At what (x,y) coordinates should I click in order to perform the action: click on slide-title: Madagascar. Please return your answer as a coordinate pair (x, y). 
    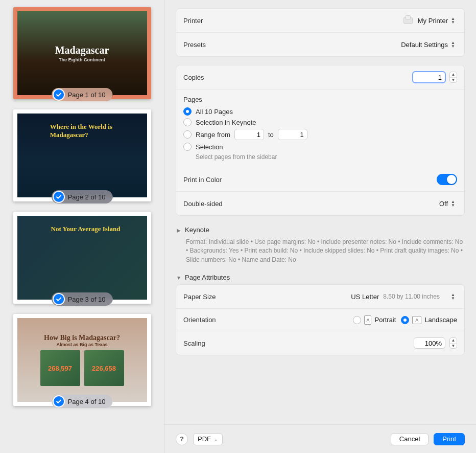
    Looking at the image, I should click on (82, 50).